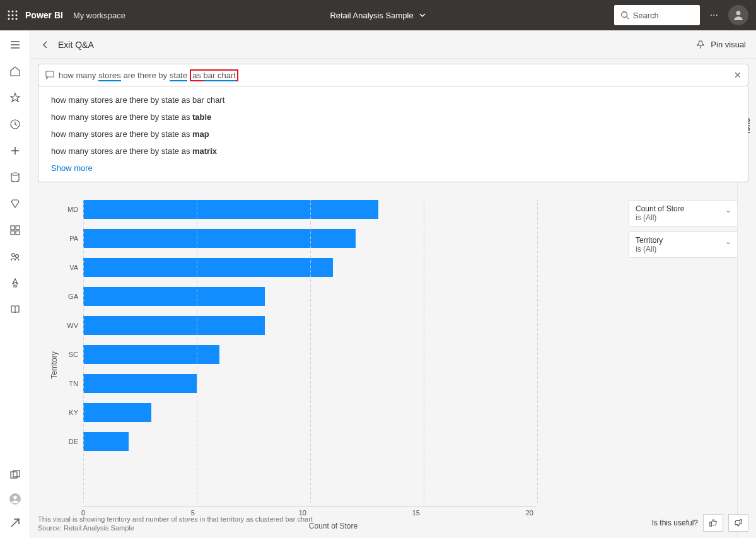  What do you see at coordinates (657, 15) in the screenshot?
I see `search-input: Search` at bounding box center [657, 15].